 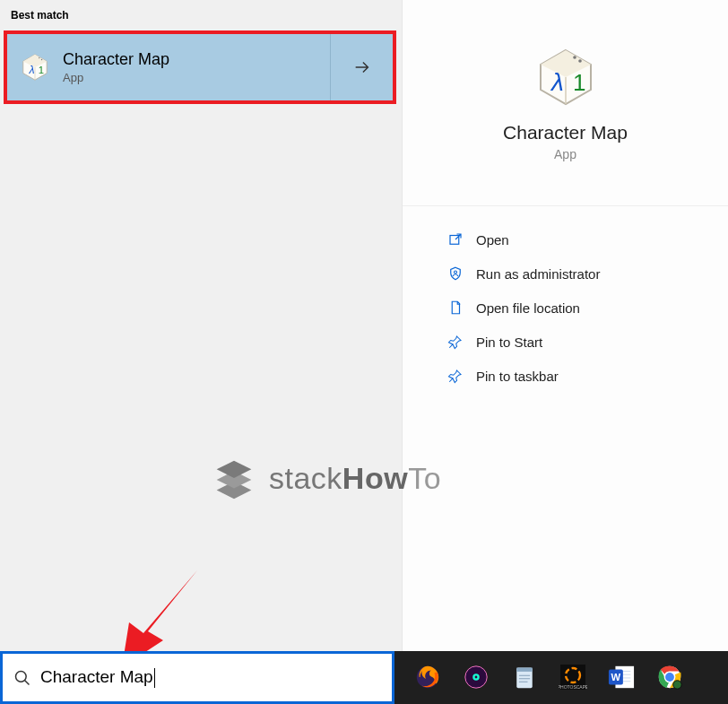 I want to click on svg-text: λ, so click(x=557, y=83).